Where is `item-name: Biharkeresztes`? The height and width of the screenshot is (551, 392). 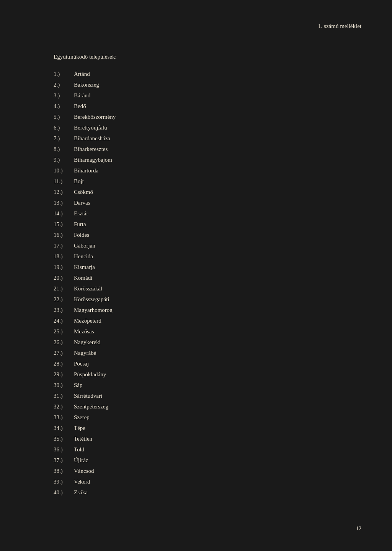 item-name: Biharkeresztes is located at coordinates (91, 149).